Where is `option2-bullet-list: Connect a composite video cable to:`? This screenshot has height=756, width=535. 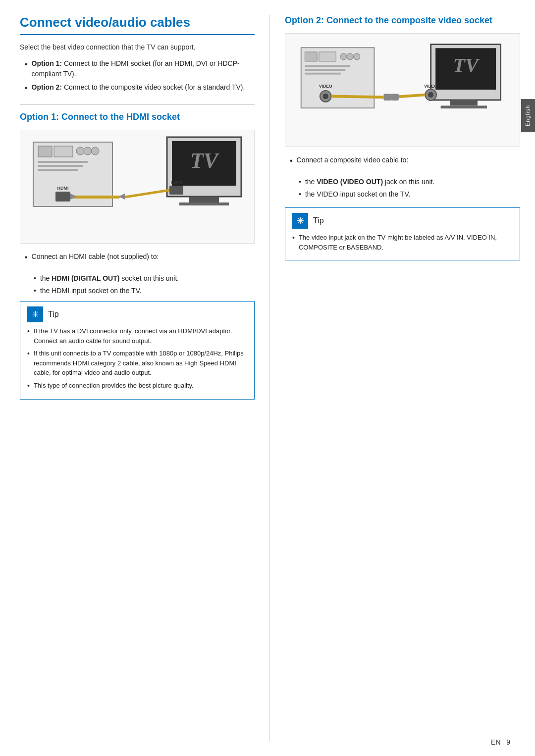
option2-bullet-list: Connect a composite video cable to: is located at coordinates (405, 161).